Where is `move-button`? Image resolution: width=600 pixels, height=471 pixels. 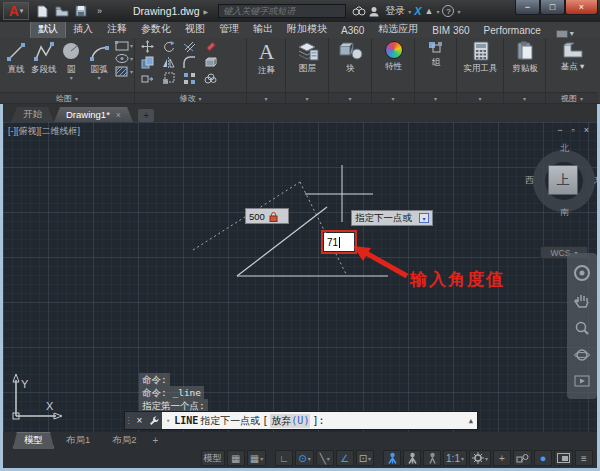
move-button is located at coordinates (148, 46).